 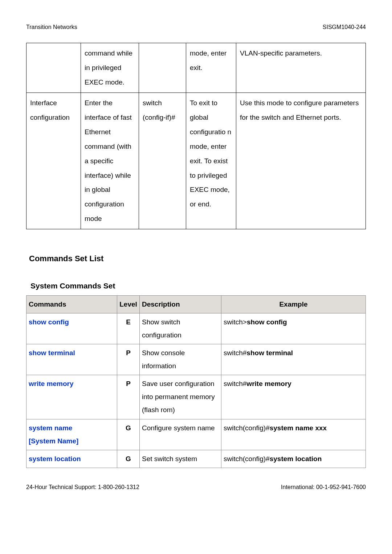 What do you see at coordinates (110, 161) in the screenshot?
I see `cell-access: Enter the interface of fast Ethernet com…` at bounding box center [110, 161].